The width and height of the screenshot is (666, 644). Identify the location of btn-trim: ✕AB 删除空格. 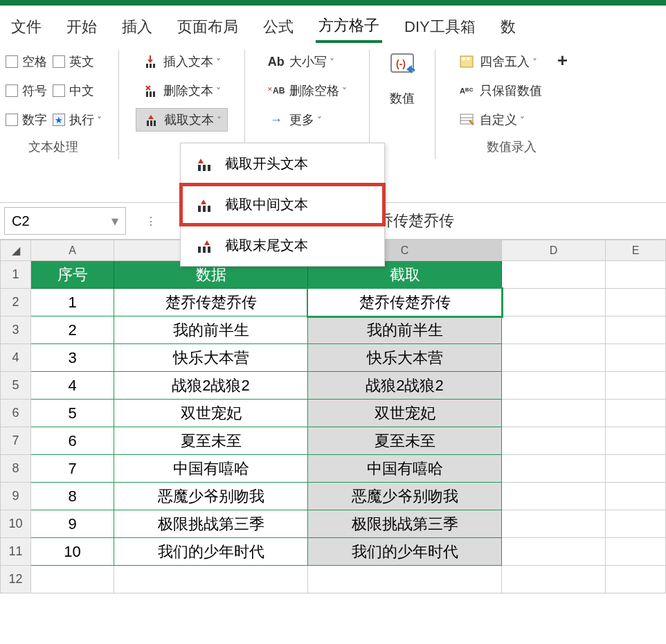
(307, 91).